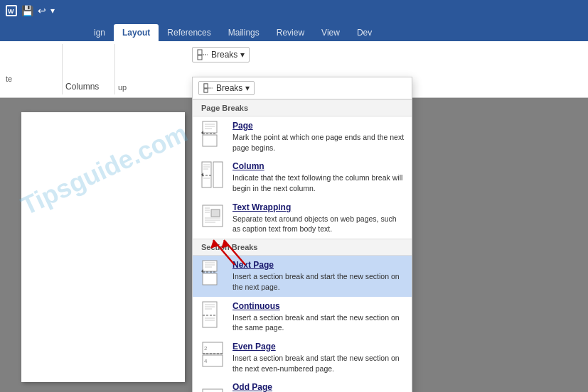  Describe the element at coordinates (319, 387) in the screenshot. I see `odd-page-text: Odd Page` at that location.